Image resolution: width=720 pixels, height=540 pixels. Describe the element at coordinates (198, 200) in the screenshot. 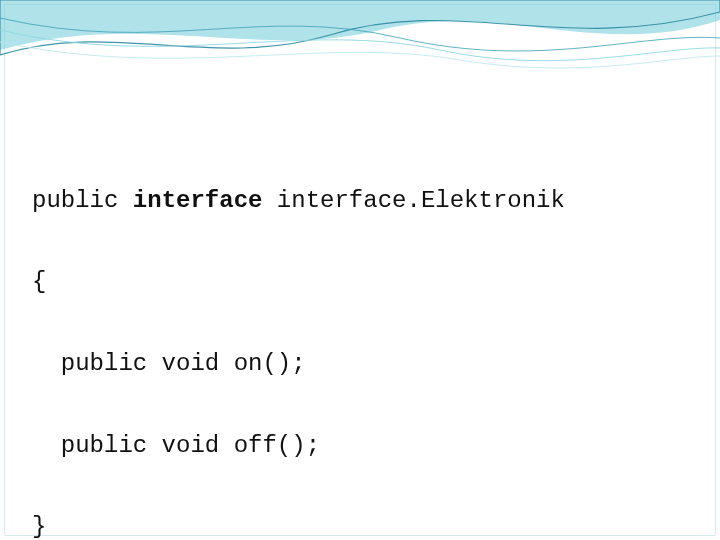

I see `keyword-interface: interface` at that location.